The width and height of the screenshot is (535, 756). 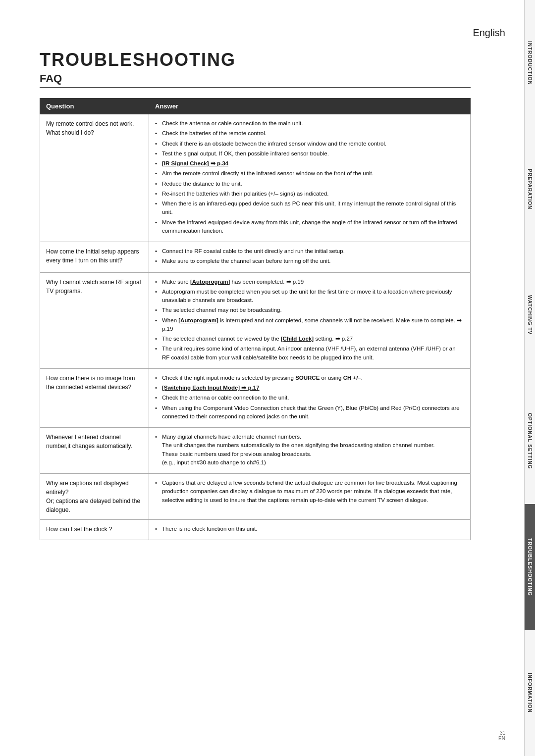 I want to click on answer-cell: Check if the right input mode is selecte…, so click(x=310, y=398).